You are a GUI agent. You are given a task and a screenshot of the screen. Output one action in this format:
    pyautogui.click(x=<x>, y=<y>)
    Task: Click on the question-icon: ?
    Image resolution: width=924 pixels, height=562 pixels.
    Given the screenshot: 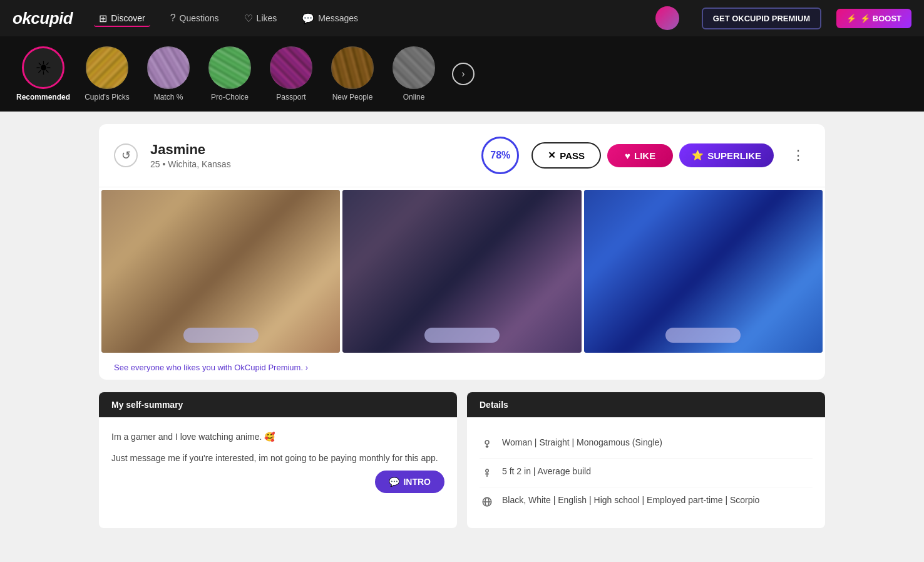 What is the action you would take?
    pyautogui.click(x=173, y=18)
    